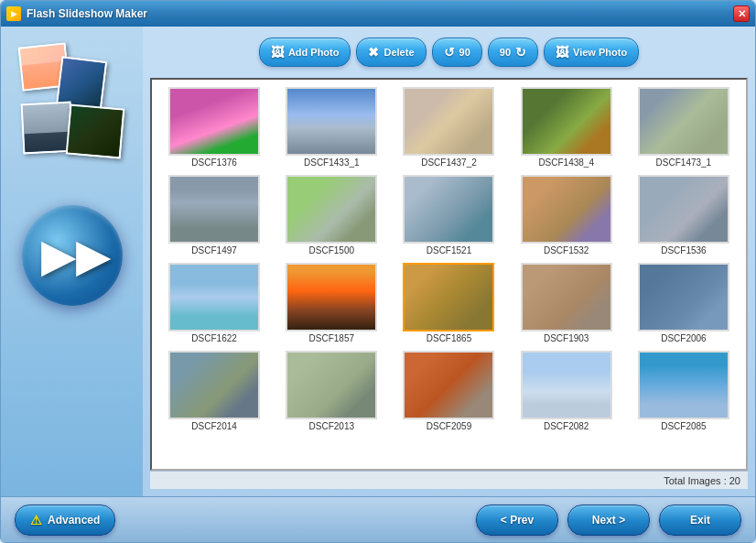 This screenshot has height=543, width=756. Describe the element at coordinates (449, 52) in the screenshot. I see `rotate-left-icon: ↺` at that location.